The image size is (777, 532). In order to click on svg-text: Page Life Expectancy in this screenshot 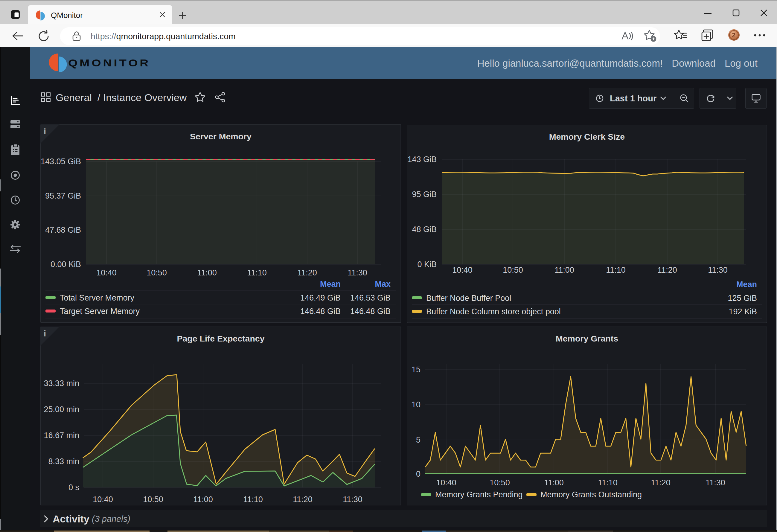, I will do `click(221, 338)`.